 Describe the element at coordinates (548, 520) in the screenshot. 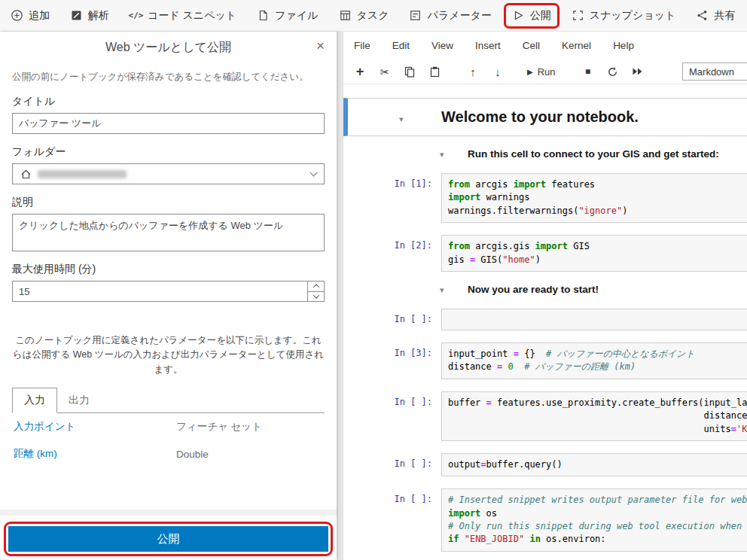

I see `code-cell: In [ ]:# Inserted snippet writes output …` at that location.